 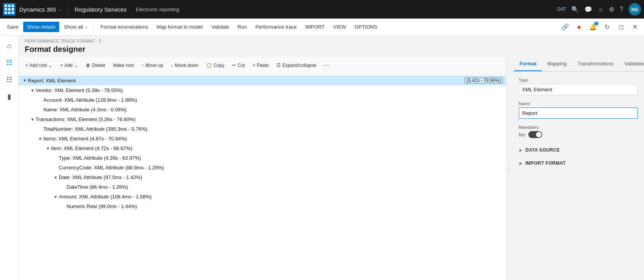 I want to click on copy-icon: 📋, so click(x=209, y=65).